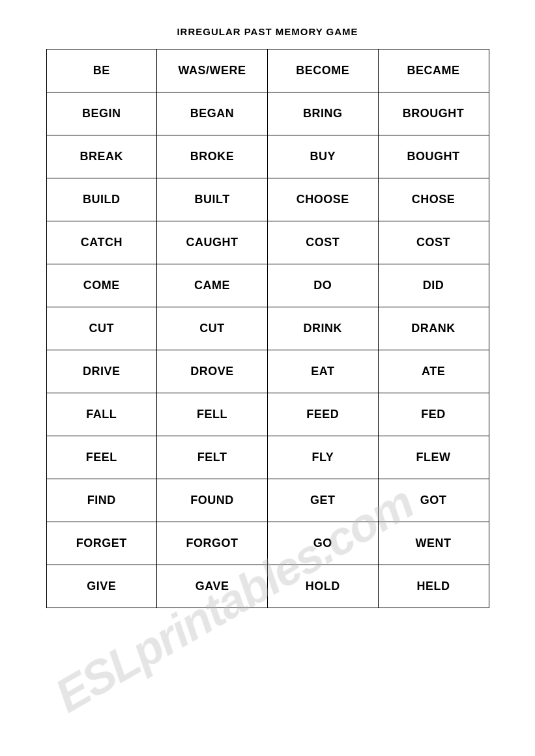 The width and height of the screenshot is (535, 756). I want to click on table-row: BEGINBEGANBRINGBROUGHT, so click(267, 114).